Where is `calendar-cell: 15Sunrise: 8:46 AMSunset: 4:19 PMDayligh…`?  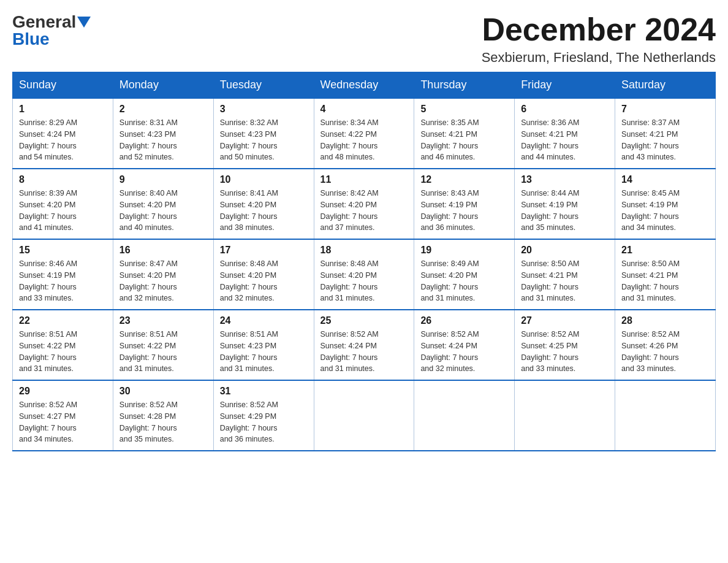
calendar-cell: 15Sunrise: 8:46 AMSunset: 4:19 PMDayligh… is located at coordinates (63, 275).